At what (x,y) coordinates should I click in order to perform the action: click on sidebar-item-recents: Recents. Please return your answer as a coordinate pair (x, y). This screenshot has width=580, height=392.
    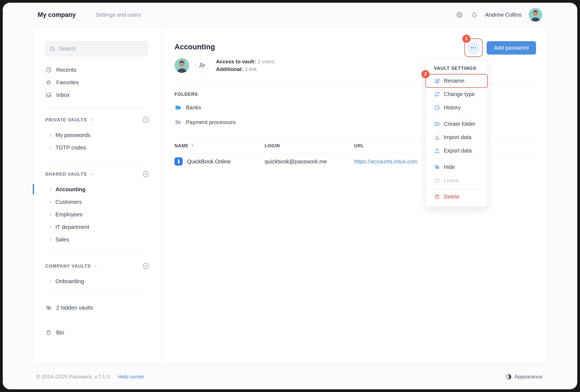
    Looking at the image, I should click on (97, 70).